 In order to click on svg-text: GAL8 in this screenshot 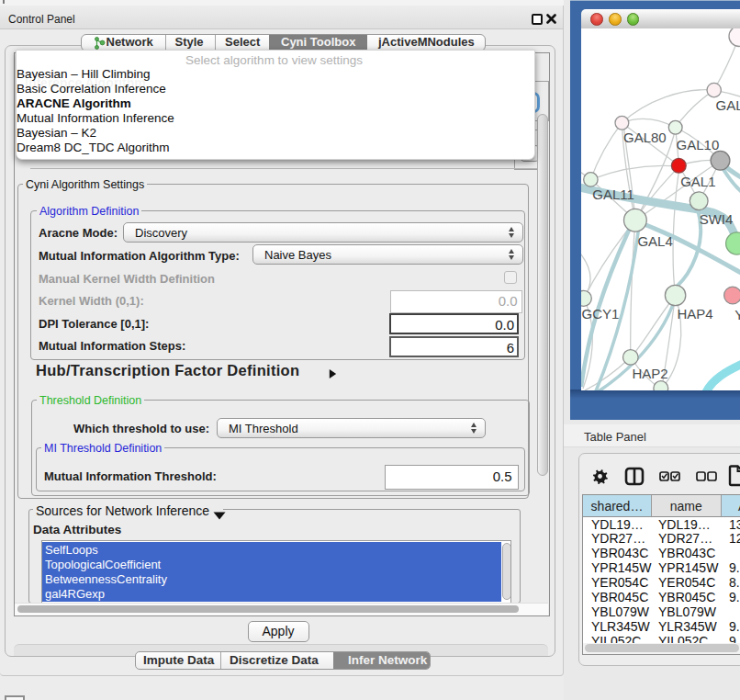, I will do `click(728, 105)`.